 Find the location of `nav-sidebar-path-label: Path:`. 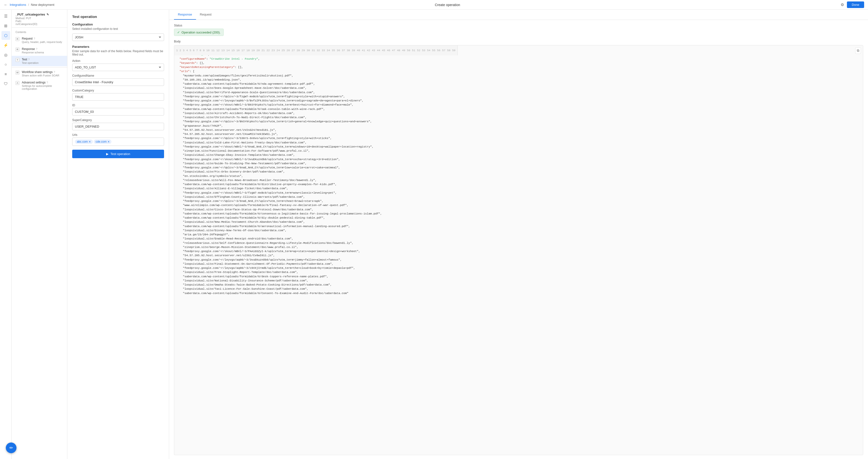

nav-sidebar-path-label: Path: is located at coordinates (39, 21).